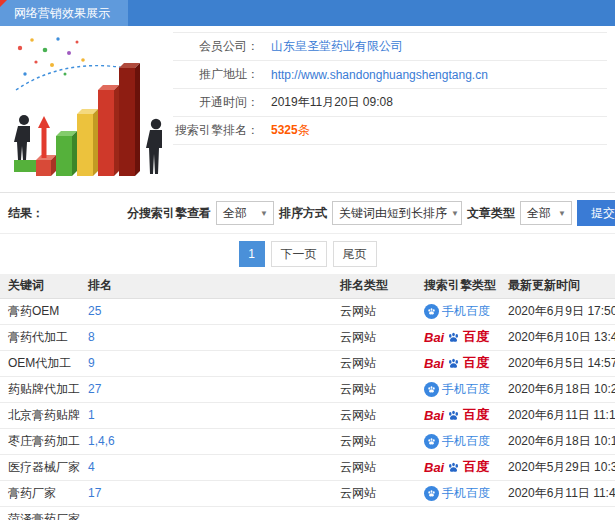 Image resolution: width=615 pixels, height=520 pixels. Describe the element at coordinates (397, 213) in the screenshot. I see `sort-select: 关键词由短到长排序 ▼` at that location.